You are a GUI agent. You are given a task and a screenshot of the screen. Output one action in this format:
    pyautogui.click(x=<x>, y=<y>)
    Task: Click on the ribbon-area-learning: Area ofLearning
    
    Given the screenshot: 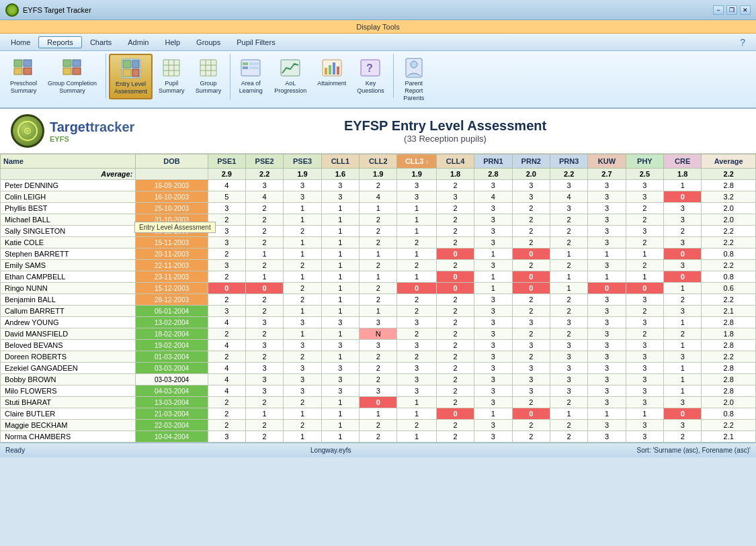 What is the action you would take?
    pyautogui.click(x=251, y=76)
    